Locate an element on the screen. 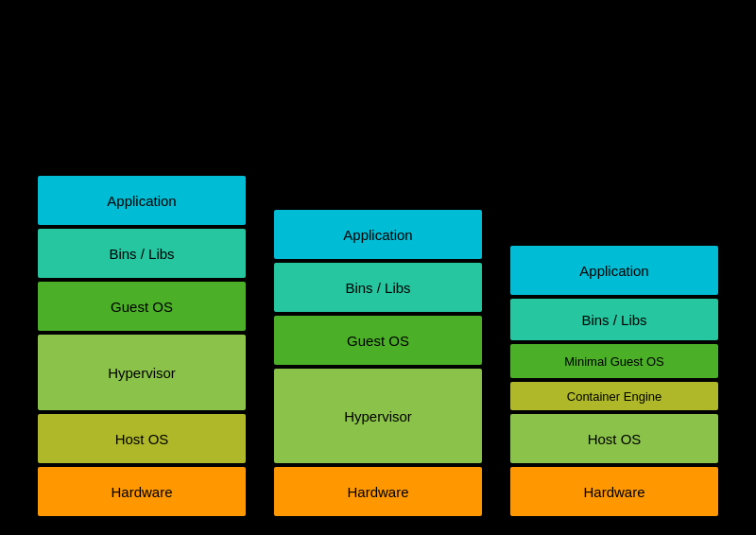 This screenshot has width=756, height=535. layer-hostos-3: Host OS is located at coordinates (614, 439).